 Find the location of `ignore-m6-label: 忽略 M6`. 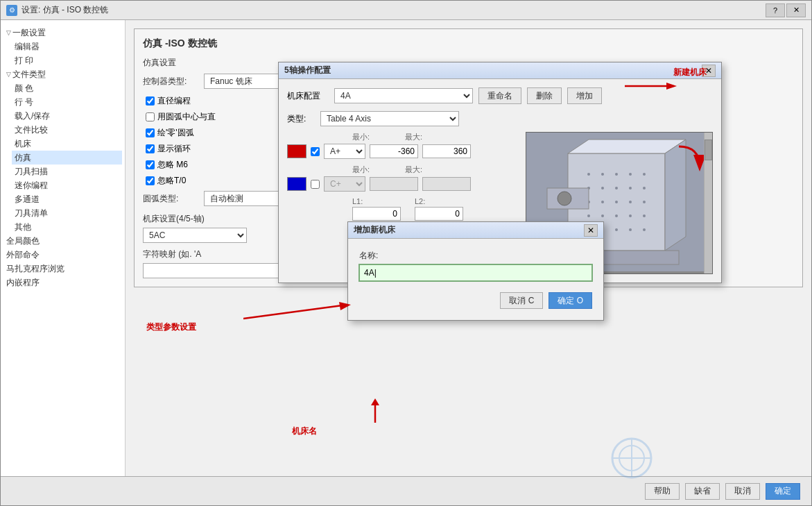

ignore-m6-label: 忽略 M6 is located at coordinates (173, 165).